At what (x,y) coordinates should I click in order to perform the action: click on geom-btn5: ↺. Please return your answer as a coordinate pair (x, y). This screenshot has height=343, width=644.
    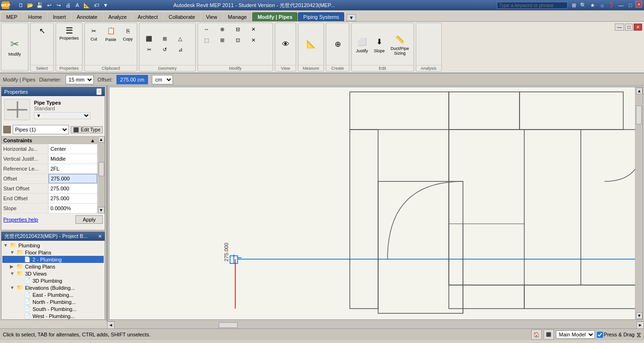
    Looking at the image, I should click on (165, 49).